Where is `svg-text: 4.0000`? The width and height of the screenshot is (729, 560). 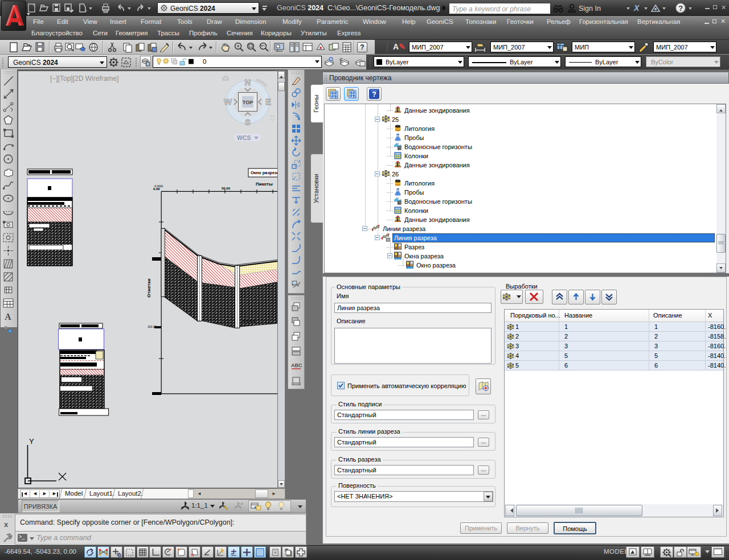
svg-text: 4.0000 is located at coordinates (159, 186).